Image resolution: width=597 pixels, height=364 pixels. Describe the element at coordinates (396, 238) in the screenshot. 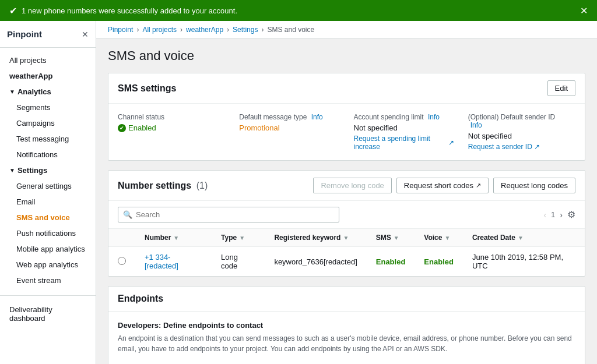

I see `sms-sort-icon: ▼` at that location.